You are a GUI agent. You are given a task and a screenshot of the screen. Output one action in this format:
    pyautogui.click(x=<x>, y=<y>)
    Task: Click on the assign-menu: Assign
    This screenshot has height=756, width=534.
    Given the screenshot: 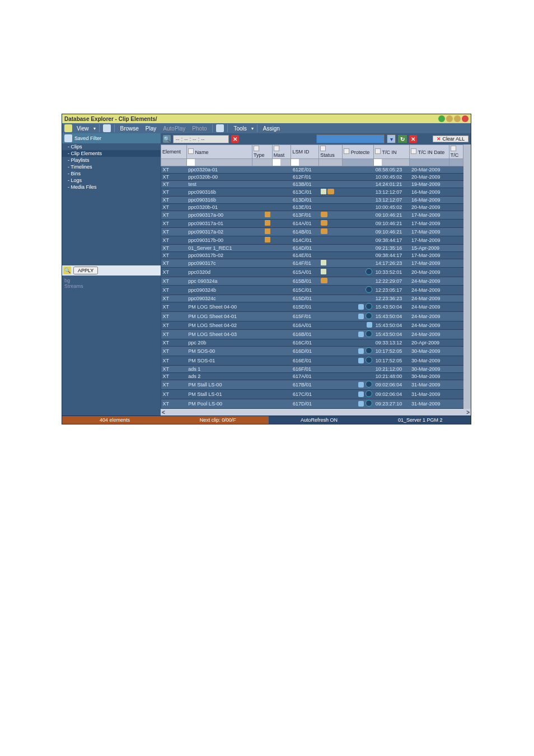 What is the action you would take?
    pyautogui.click(x=271, y=129)
    